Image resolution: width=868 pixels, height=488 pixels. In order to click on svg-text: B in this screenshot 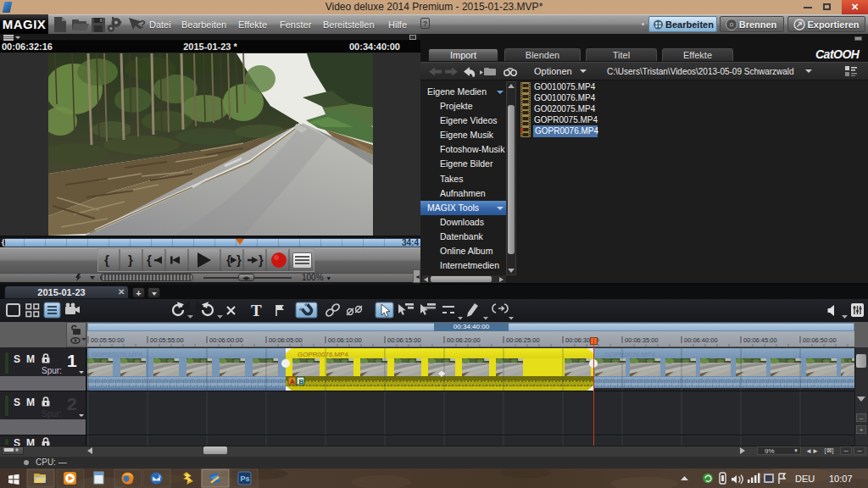, I will do `click(302, 381)`.